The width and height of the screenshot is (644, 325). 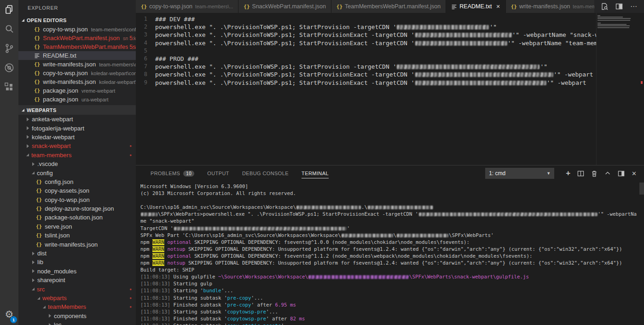 What do you see at coordinates (619, 6) in the screenshot?
I see `split-editor-icon` at bounding box center [619, 6].